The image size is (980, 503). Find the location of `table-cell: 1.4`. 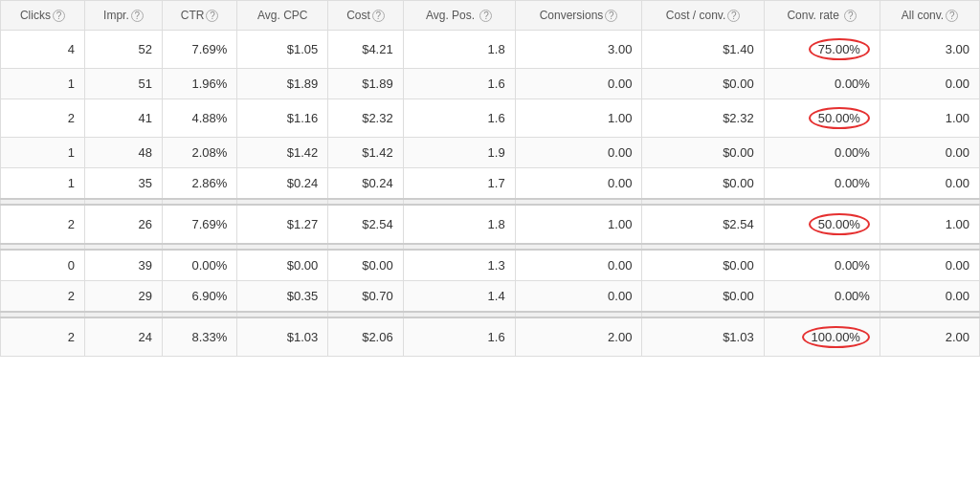

table-cell: 1.4 is located at coordinates (459, 296).